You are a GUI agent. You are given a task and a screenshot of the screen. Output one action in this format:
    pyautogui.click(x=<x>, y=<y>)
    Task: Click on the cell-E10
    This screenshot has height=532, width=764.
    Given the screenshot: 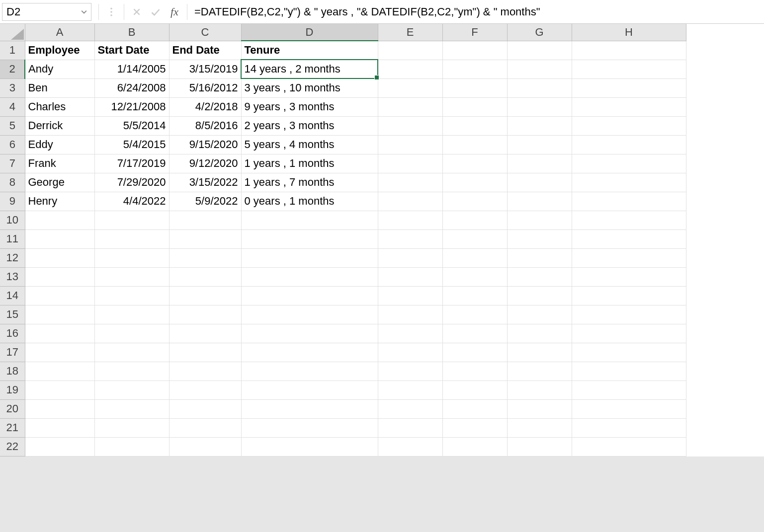 What is the action you would take?
    pyautogui.click(x=410, y=220)
    